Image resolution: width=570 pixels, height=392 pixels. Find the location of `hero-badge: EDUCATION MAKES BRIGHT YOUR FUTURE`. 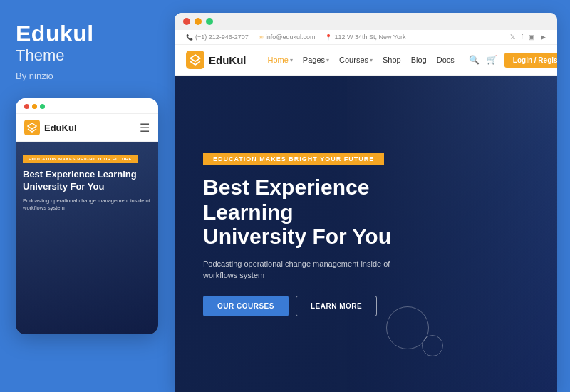

hero-badge: EDUCATION MAKES BRIGHT YOUR FUTURE is located at coordinates (294, 159).